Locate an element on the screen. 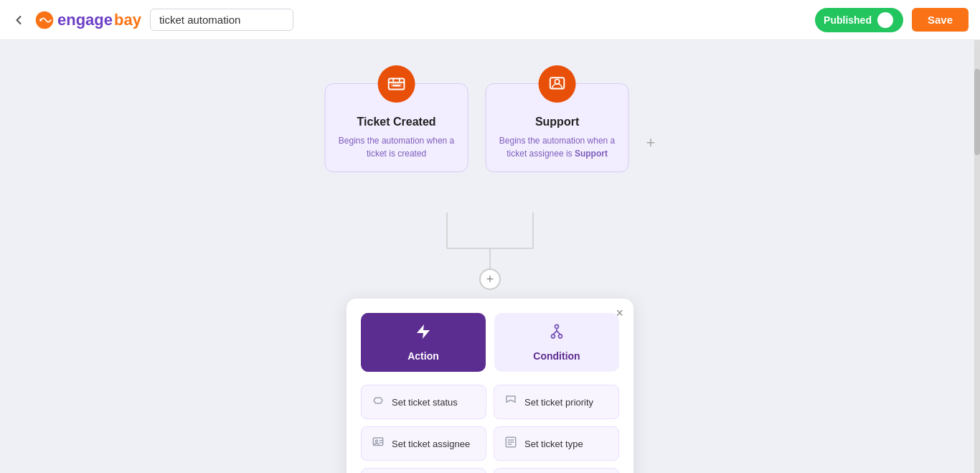  action-items-grid: Set ticket status Set ticket priority is located at coordinates (490, 429).